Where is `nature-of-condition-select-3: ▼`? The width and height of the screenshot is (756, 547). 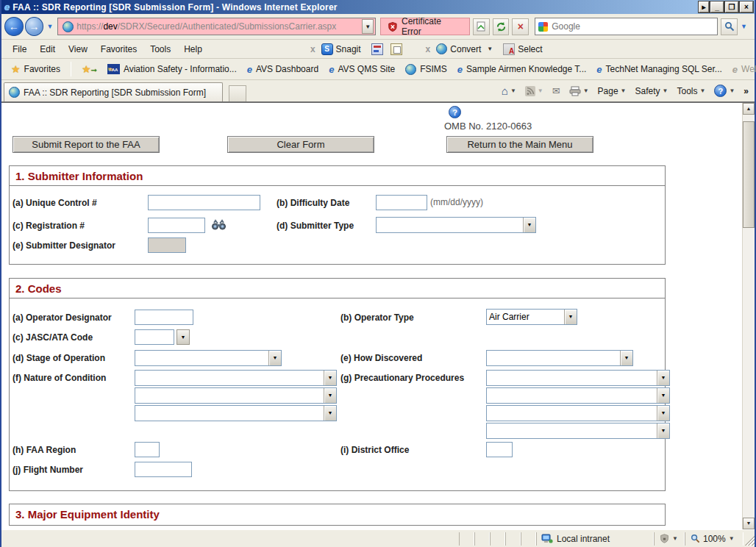 nature-of-condition-select-3: ▼ is located at coordinates (235, 413).